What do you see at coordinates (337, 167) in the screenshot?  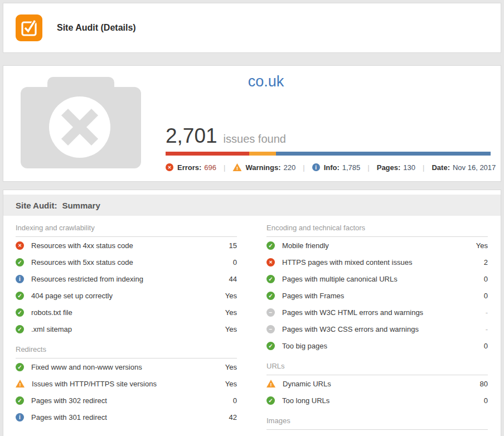 I see `stat-info: Info: 1,785` at bounding box center [337, 167].